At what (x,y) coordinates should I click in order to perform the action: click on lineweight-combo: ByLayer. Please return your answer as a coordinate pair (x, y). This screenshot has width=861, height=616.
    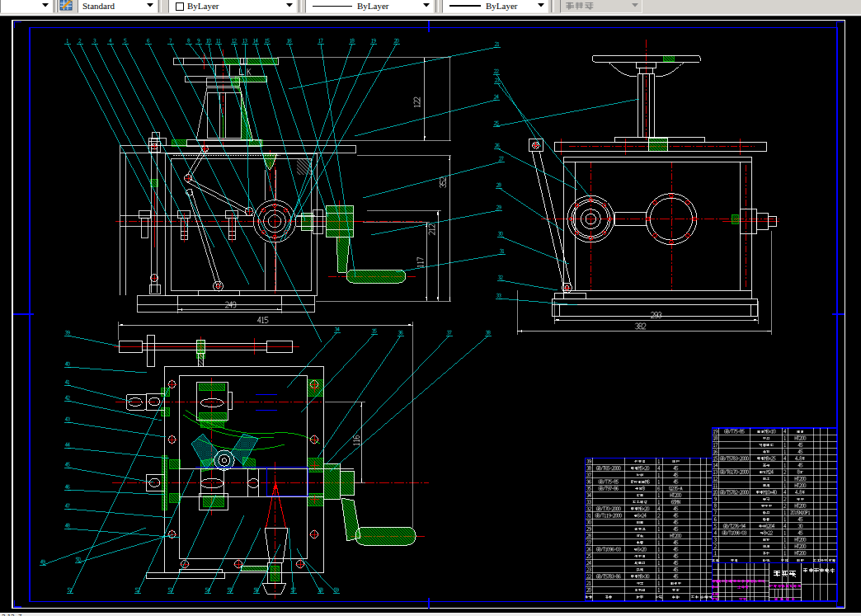
    Looking at the image, I should click on (495, 7).